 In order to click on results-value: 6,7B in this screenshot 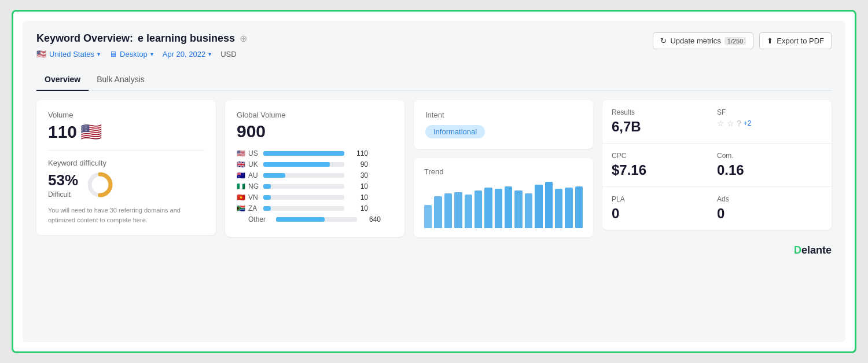, I will do `click(664, 127)`.